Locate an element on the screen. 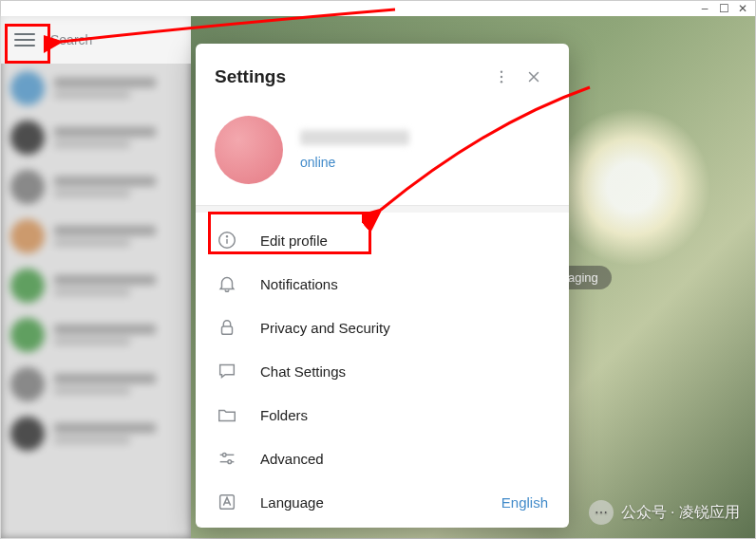  menu-value: English is located at coordinates (524, 503).